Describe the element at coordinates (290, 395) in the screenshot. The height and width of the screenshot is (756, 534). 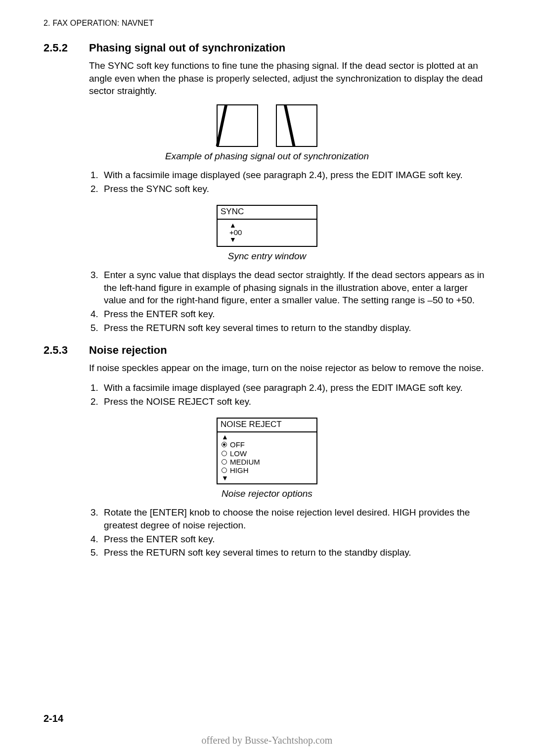
I see `noise-steps-a: With a facsimile image displayed (see pa…` at that location.